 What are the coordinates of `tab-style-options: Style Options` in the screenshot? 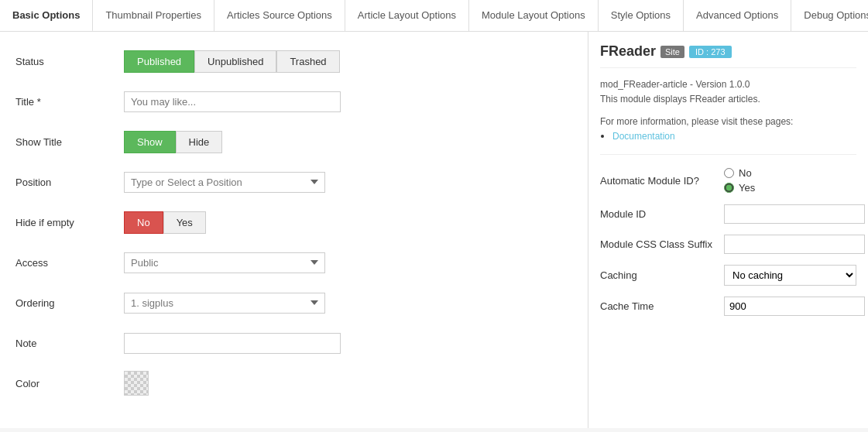 It's located at (641, 15).